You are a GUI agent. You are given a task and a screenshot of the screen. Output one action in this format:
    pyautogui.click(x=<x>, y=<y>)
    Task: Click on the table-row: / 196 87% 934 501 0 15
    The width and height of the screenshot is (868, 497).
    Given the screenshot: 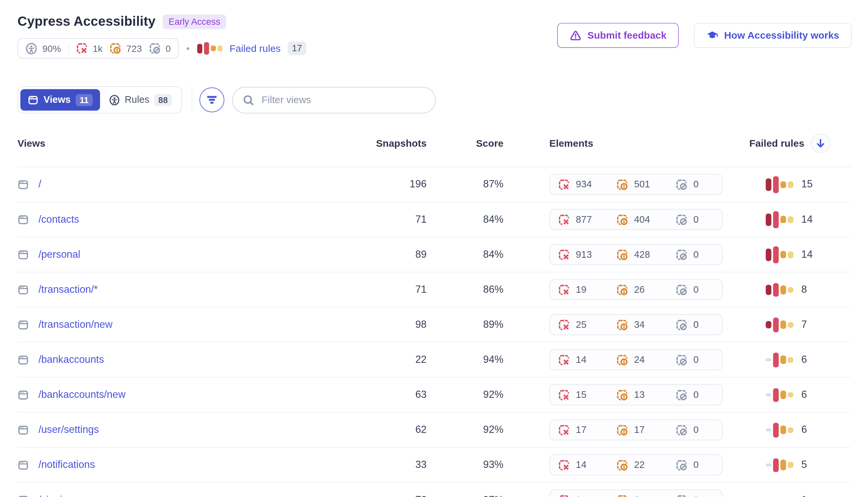 What is the action you would take?
    pyautogui.click(x=434, y=185)
    